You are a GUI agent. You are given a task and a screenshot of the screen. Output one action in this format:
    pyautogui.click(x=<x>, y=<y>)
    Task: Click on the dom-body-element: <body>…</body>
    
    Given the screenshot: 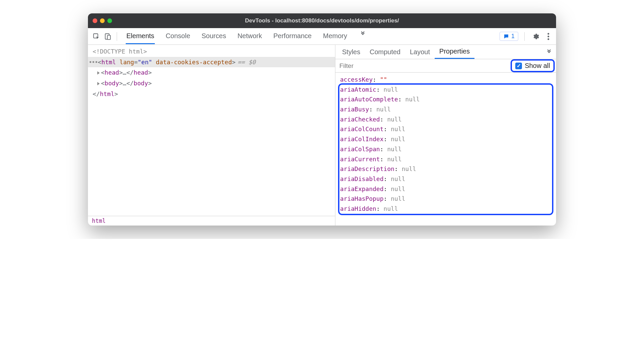 What is the action you would take?
    pyautogui.click(x=211, y=83)
    